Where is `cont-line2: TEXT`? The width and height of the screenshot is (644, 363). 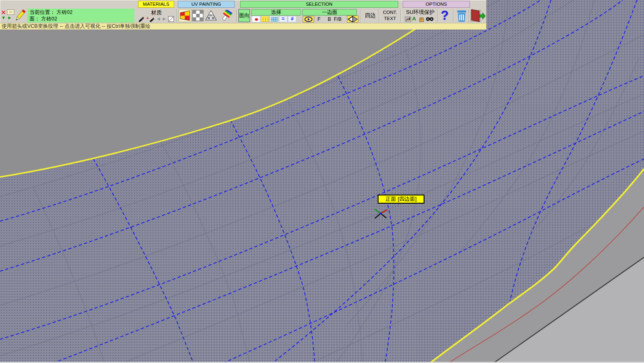 cont-line2: TEXT is located at coordinates (390, 19).